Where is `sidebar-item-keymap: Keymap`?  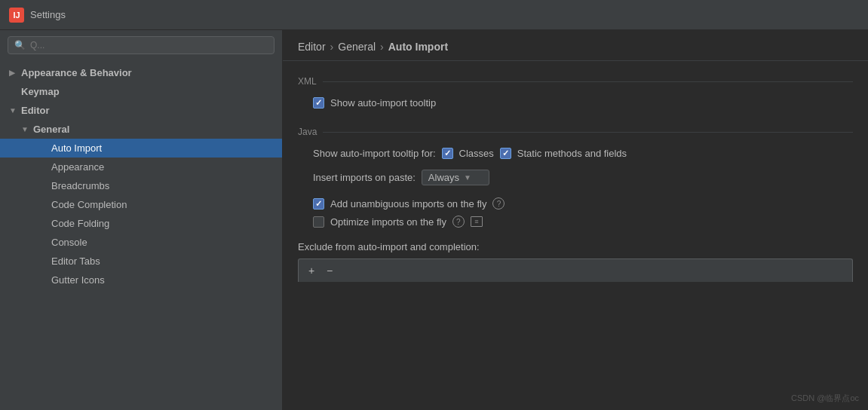 sidebar-item-keymap: Keymap is located at coordinates (141, 92).